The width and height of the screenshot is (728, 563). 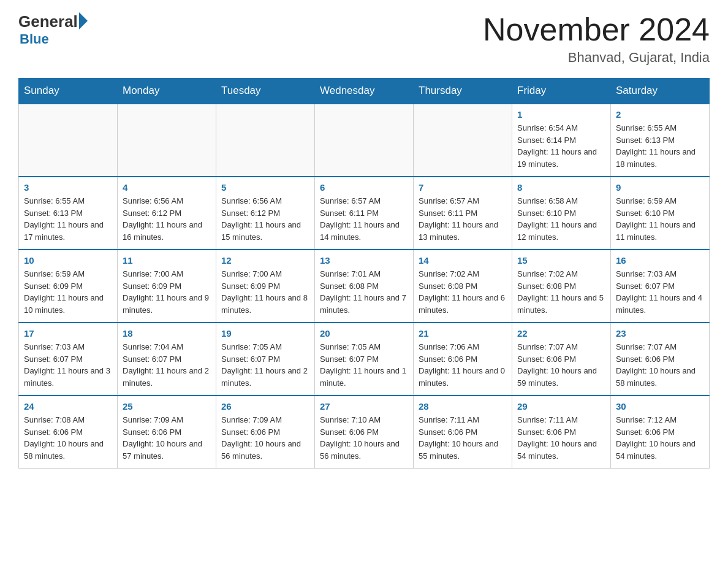 I want to click on day-number: 6, so click(x=364, y=188).